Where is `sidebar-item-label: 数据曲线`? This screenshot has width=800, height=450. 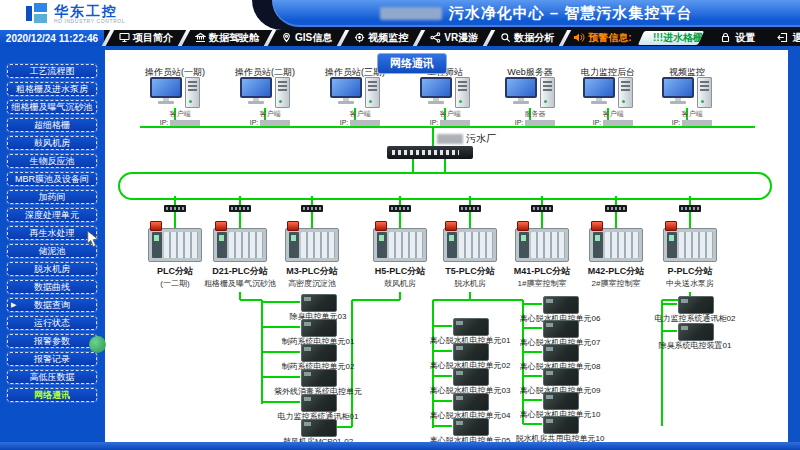 sidebar-item-label: 数据曲线 is located at coordinates (52, 288).